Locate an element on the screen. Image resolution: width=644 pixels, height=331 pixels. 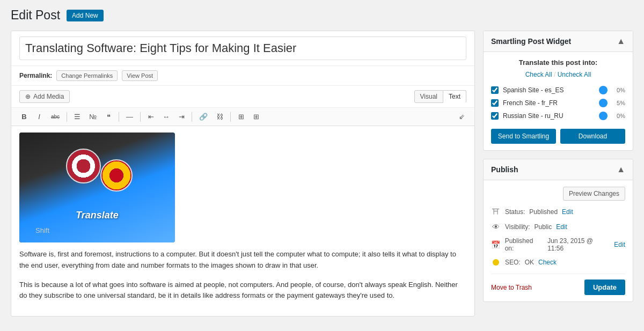
preview-btn-wrap: Preview Changes is located at coordinates (558, 194).